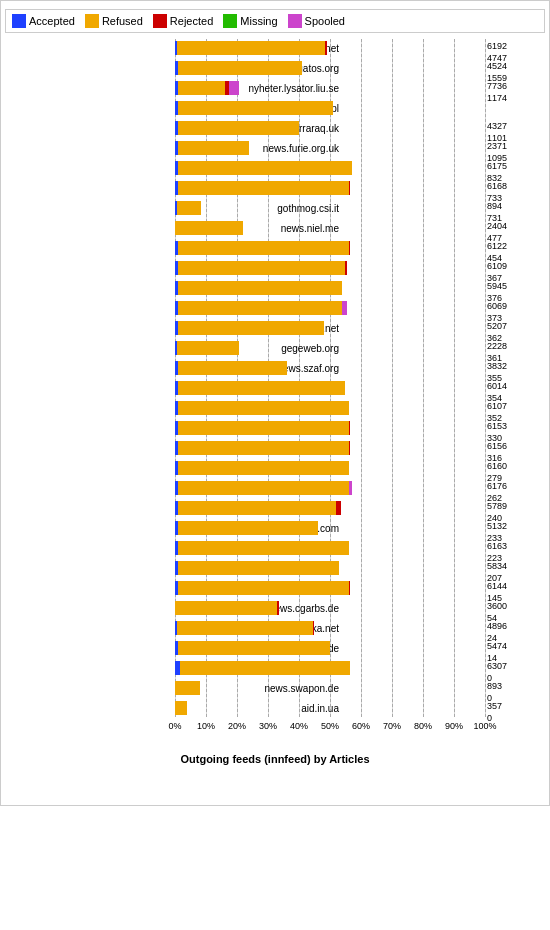 Image resolution: width=550 pixels, height=930 pixels. Describe the element at coordinates (192, 21) in the screenshot. I see `legend-label: Rejected` at that location.